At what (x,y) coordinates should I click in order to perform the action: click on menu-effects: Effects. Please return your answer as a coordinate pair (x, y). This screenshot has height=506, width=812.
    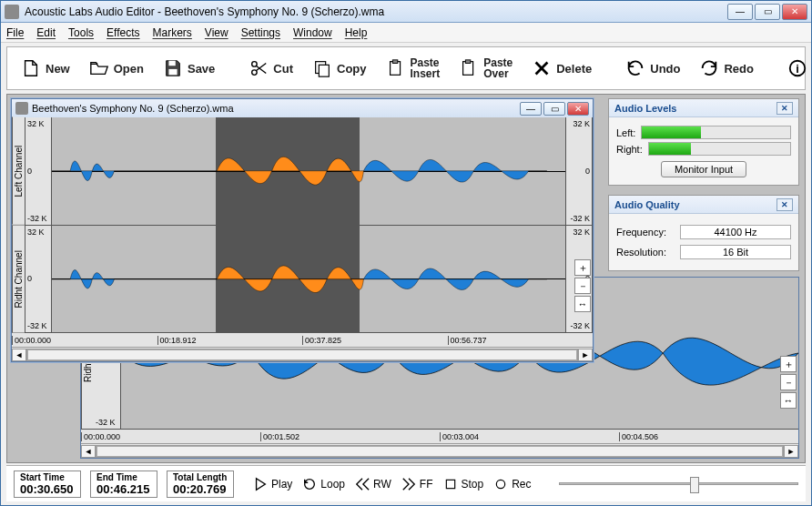
    Looking at the image, I should click on (123, 33).